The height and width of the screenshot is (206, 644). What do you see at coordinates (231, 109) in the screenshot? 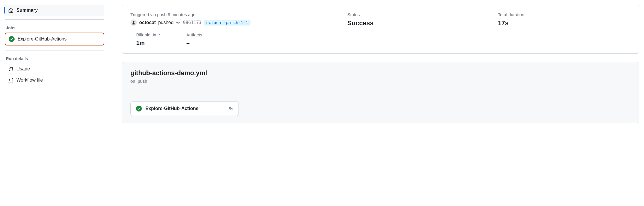
I see `workflow-job-time: 5s` at bounding box center [231, 109].